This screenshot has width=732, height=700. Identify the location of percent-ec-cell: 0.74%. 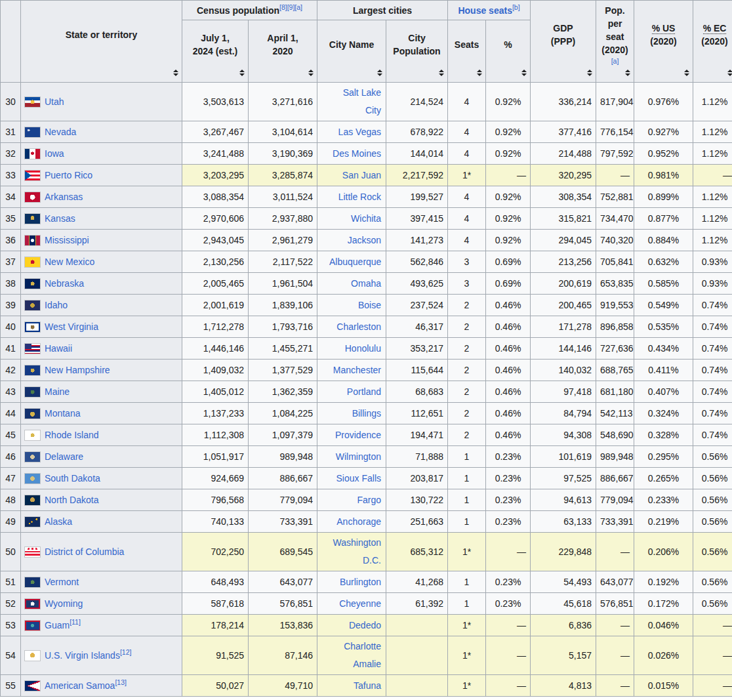
(712, 392).